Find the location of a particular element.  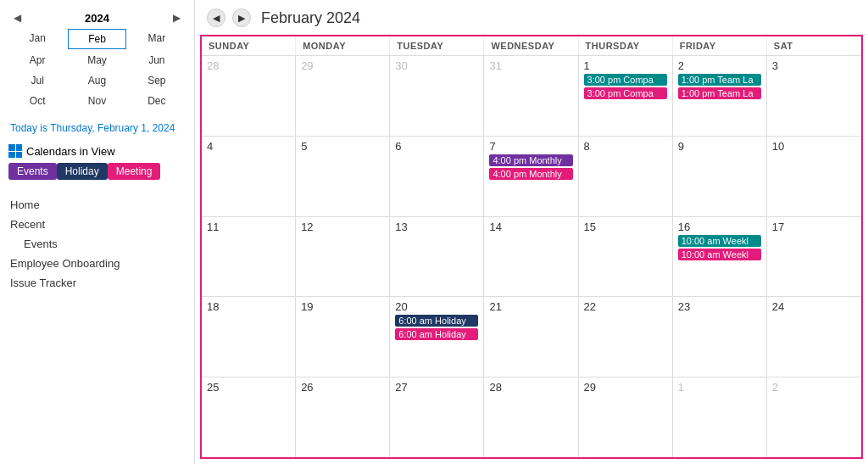

day-number: 28 is located at coordinates (248, 66).